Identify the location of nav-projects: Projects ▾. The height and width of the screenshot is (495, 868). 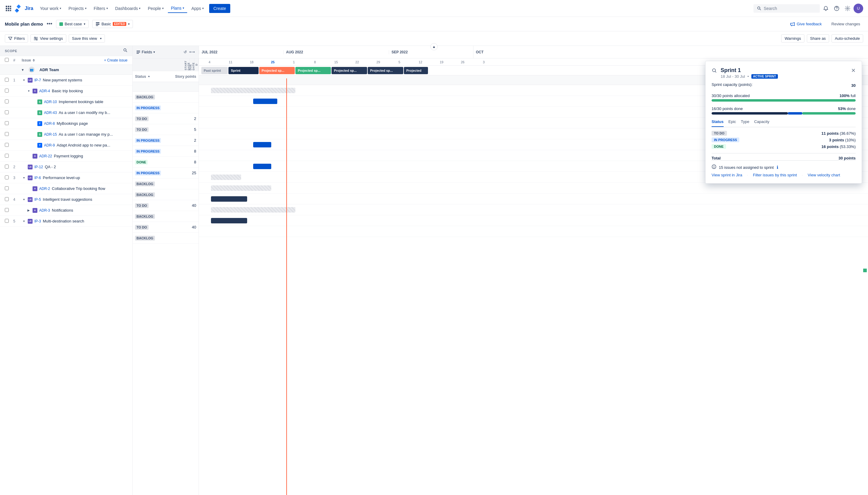
(77, 8).